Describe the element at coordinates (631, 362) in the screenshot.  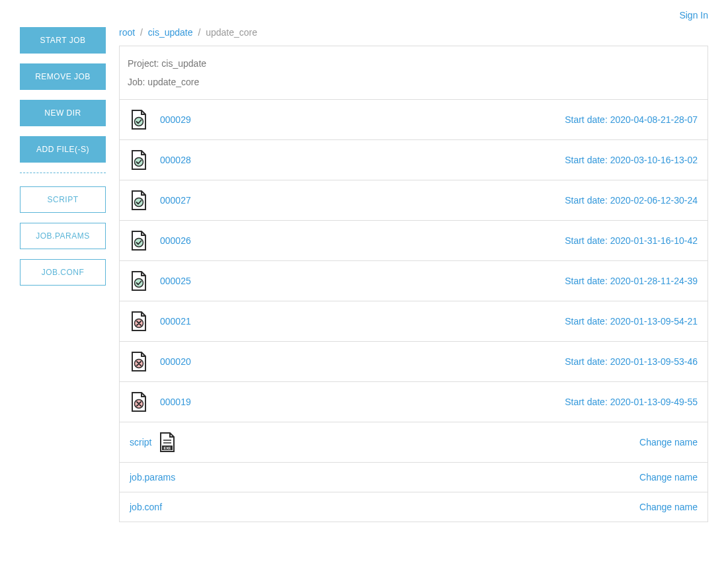
I see `run-start-date: Start date: 2020-01-13-09-53-46` at that location.